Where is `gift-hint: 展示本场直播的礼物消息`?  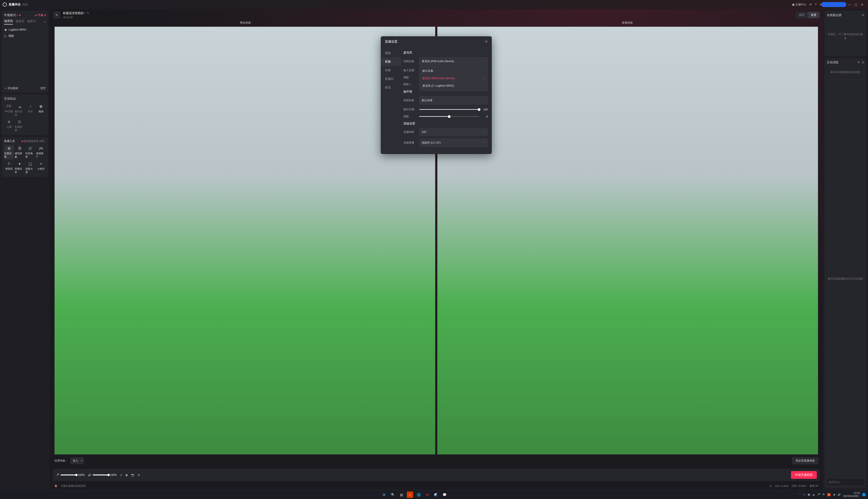 gift-hint: 展示本场直播的礼物消息 is located at coordinates (845, 72).